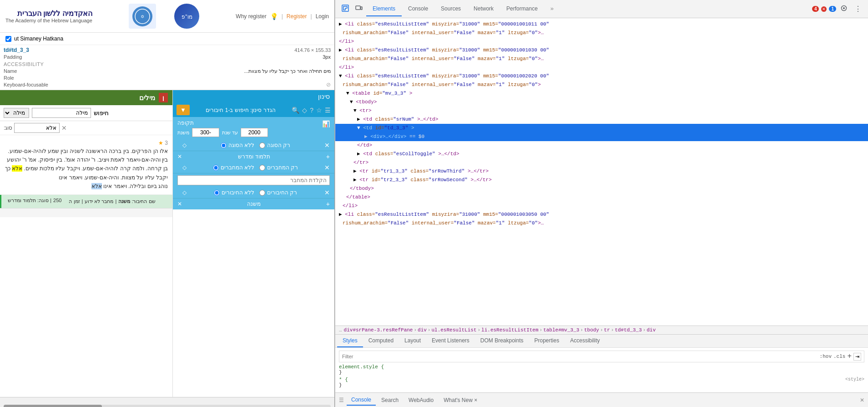 The height and width of the screenshot is (407, 868). Describe the element at coordinates (580, 356) in the screenshot. I see `style-filter-input` at that location.